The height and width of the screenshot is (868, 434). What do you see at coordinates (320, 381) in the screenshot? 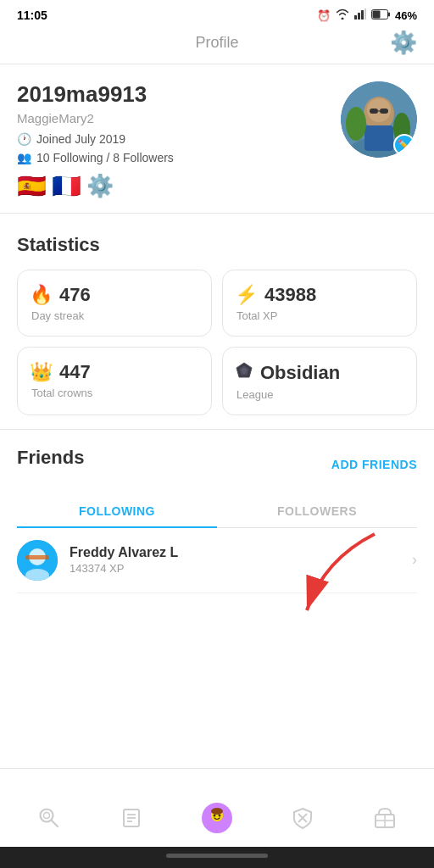
I see `stat-card-league: Obsidian League` at bounding box center [320, 381].